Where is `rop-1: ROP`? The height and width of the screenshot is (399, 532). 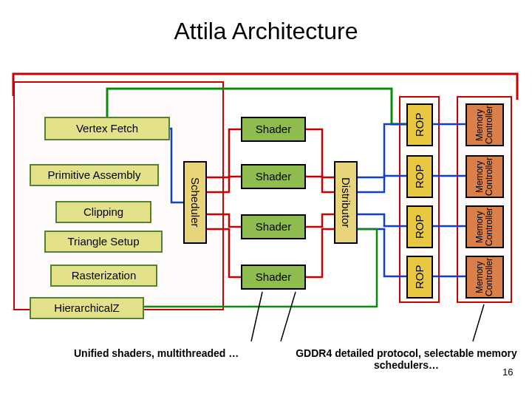
rop-1: ROP is located at coordinates (420, 177).